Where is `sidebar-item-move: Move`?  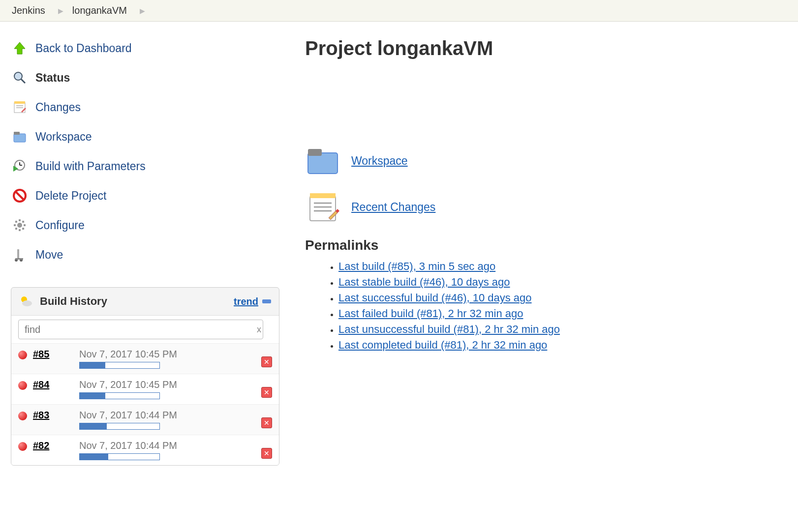 sidebar-item-move: Move is located at coordinates (148, 255).